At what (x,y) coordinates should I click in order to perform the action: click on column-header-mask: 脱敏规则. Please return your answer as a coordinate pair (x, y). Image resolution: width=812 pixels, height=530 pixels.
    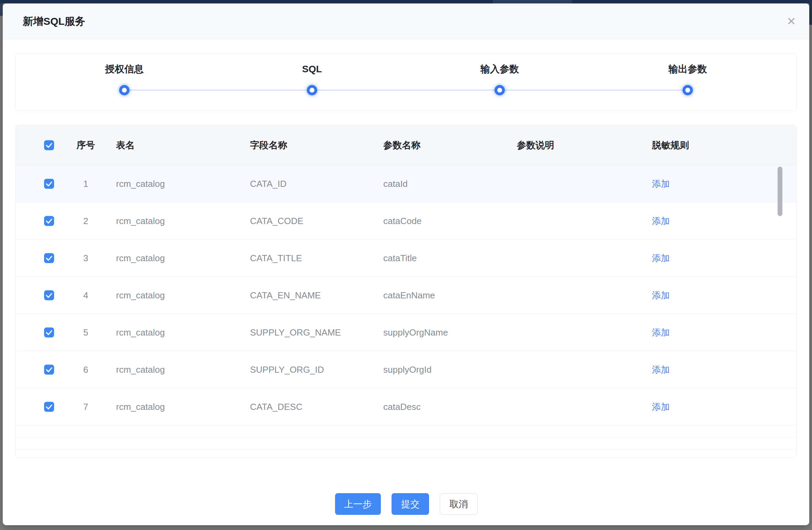
    Looking at the image, I should click on (670, 145).